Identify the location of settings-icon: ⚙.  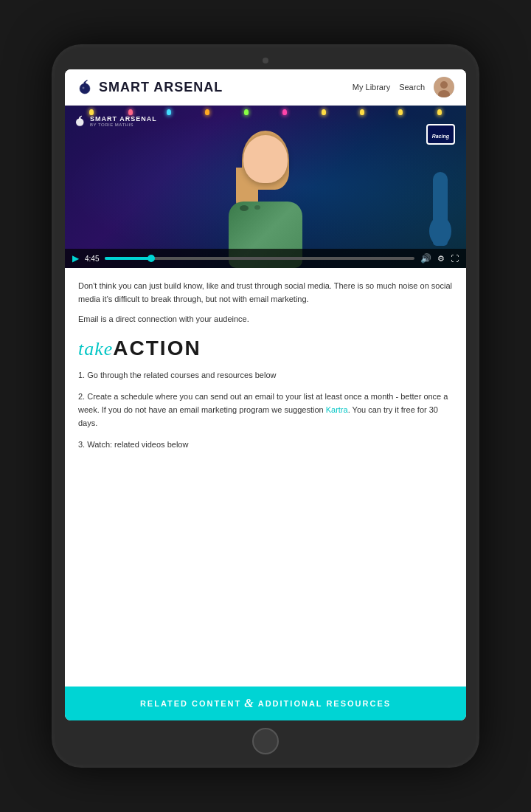
(441, 258).